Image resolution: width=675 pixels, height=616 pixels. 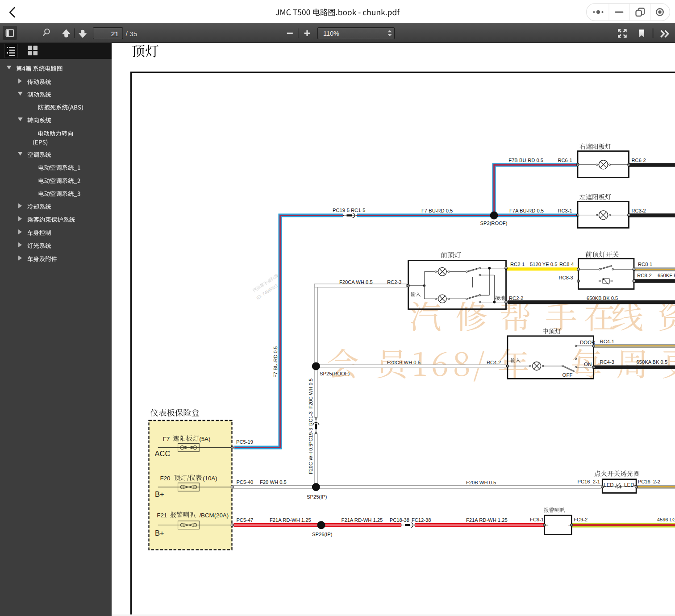 I want to click on svg-text: 650KF B, so click(x=666, y=275).